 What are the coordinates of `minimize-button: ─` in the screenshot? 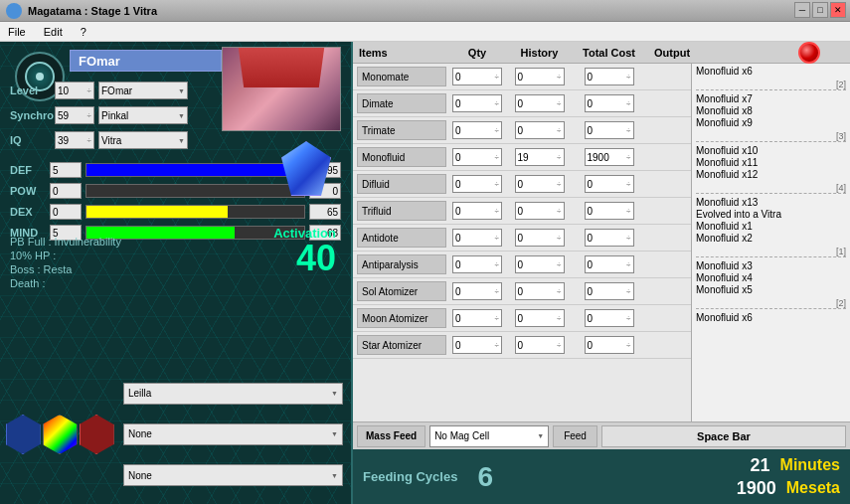 It's located at (802, 10).